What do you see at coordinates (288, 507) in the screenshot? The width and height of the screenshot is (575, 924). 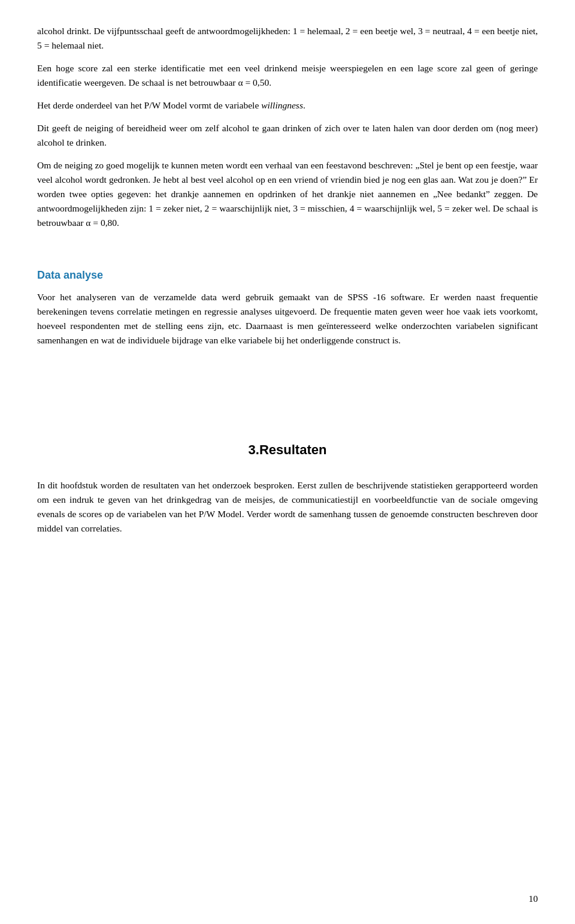 I see `chapter-paragraph-1: In dit hoofdstuk worden de resultaten va…` at bounding box center [288, 507].